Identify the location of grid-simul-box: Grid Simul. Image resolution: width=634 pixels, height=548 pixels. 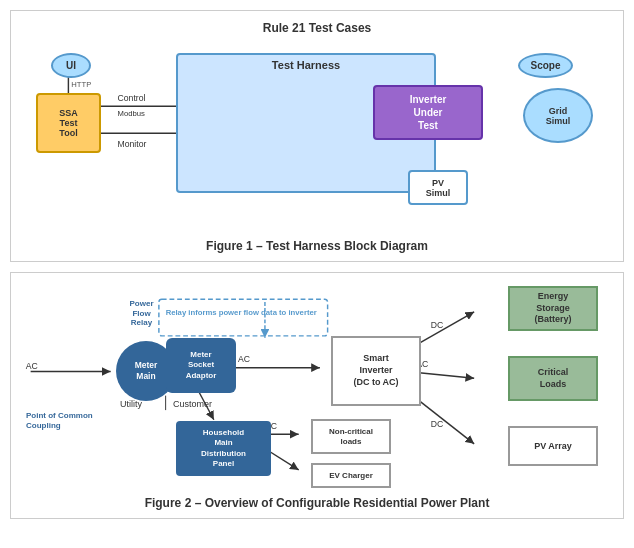
(558, 116).